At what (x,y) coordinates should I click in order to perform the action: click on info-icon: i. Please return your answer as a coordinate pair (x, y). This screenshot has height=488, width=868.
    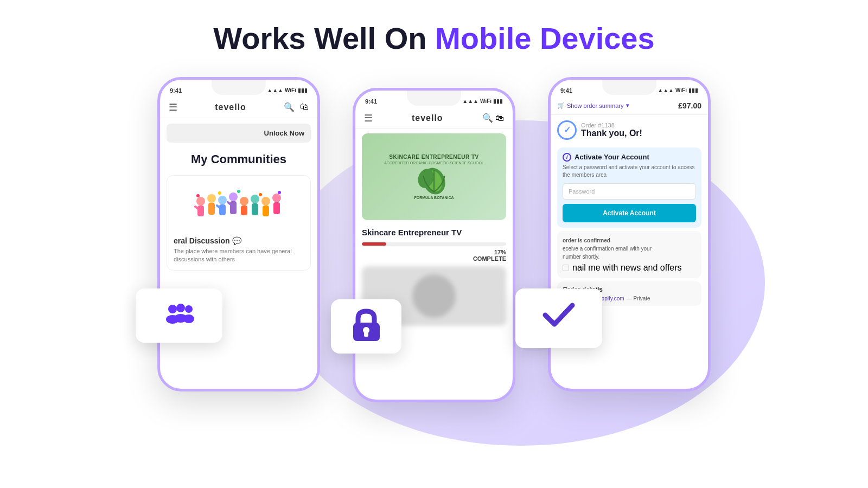
    Looking at the image, I should click on (567, 157).